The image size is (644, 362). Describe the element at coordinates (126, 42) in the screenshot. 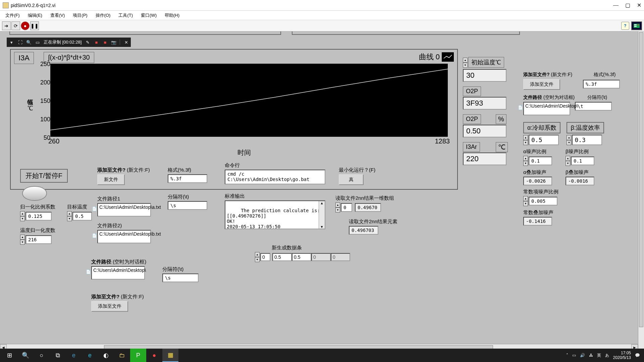

I see `close-recording-icon: ✕` at that location.